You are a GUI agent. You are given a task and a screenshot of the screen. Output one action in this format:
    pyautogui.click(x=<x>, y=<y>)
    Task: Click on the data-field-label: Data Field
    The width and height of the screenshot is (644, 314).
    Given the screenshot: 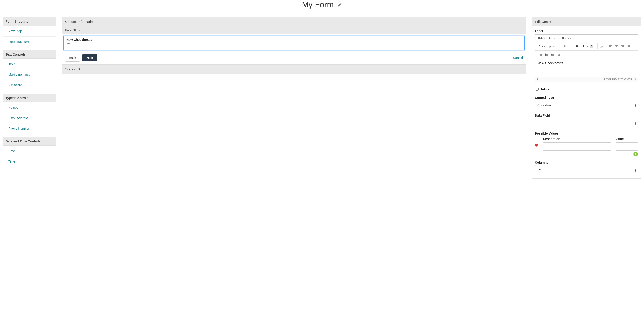 What is the action you would take?
    pyautogui.click(x=586, y=115)
    